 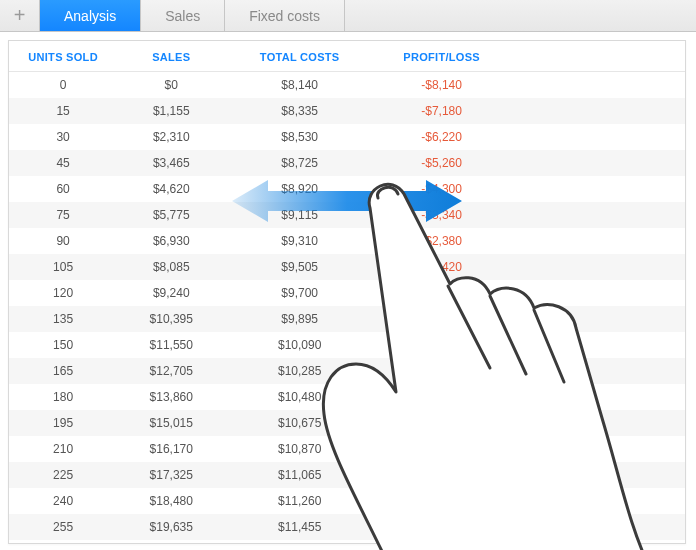 I want to click on col-blank, so click(x=597, y=56).